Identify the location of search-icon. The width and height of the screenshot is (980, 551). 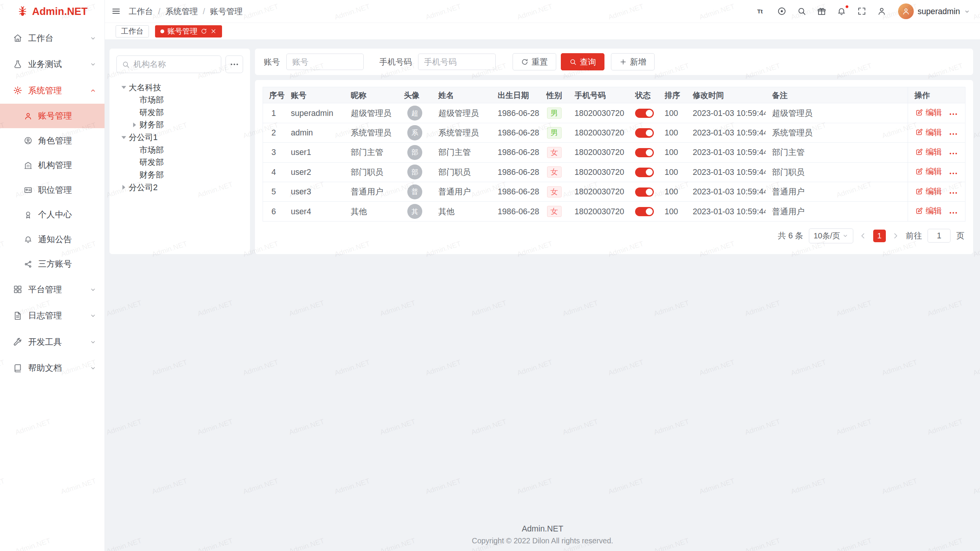
(802, 11).